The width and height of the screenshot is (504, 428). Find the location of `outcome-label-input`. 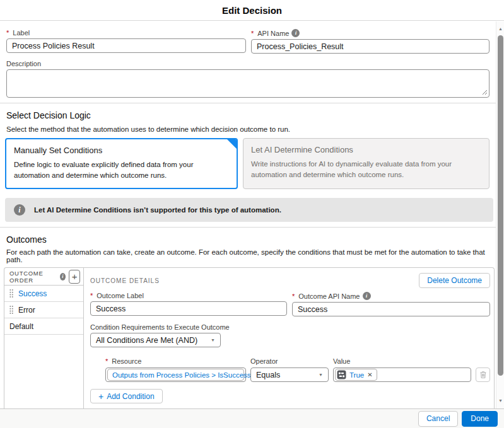

outcome-label-input is located at coordinates (189, 309).